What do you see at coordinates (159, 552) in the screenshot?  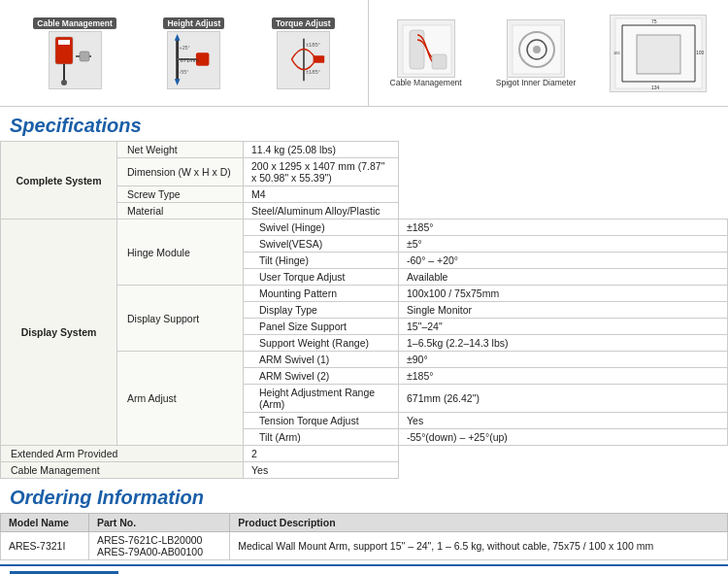 I see `part-no-2: ARES-79A00-AB00100` at bounding box center [159, 552].